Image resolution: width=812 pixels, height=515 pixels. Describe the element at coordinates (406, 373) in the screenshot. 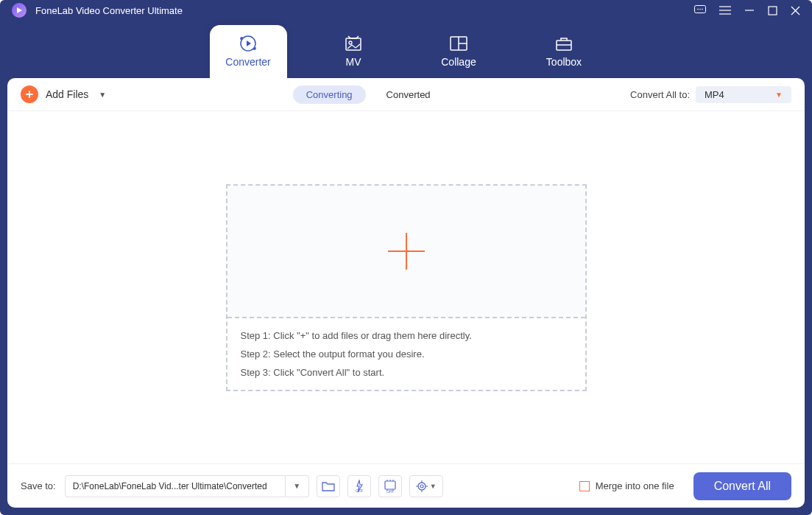

I see `step-text: Step 3: Click "Convert All" to start.` at that location.